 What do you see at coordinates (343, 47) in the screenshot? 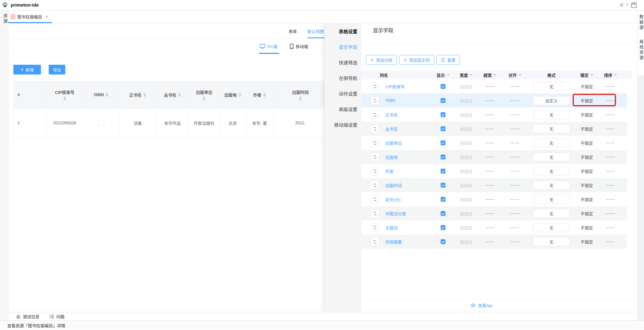
I see `settings-menu-item-显示字段: 显示字段` at bounding box center [343, 47].